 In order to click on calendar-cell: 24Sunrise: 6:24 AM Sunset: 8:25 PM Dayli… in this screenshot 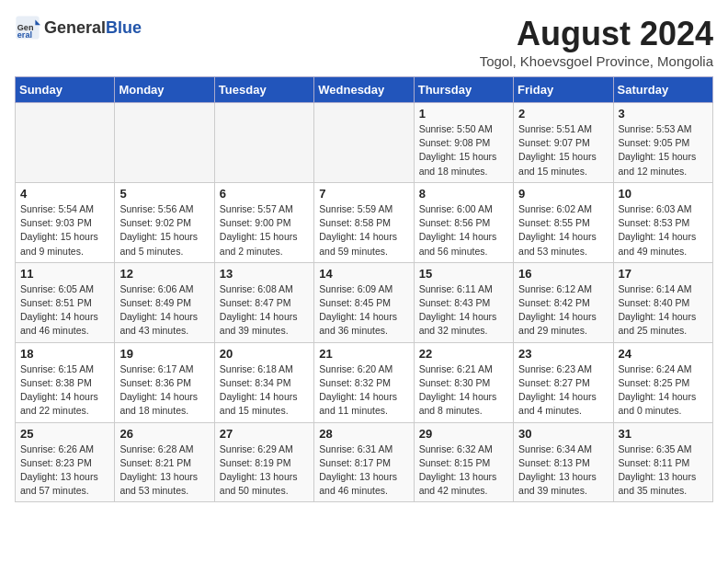, I will do `click(663, 383)`.